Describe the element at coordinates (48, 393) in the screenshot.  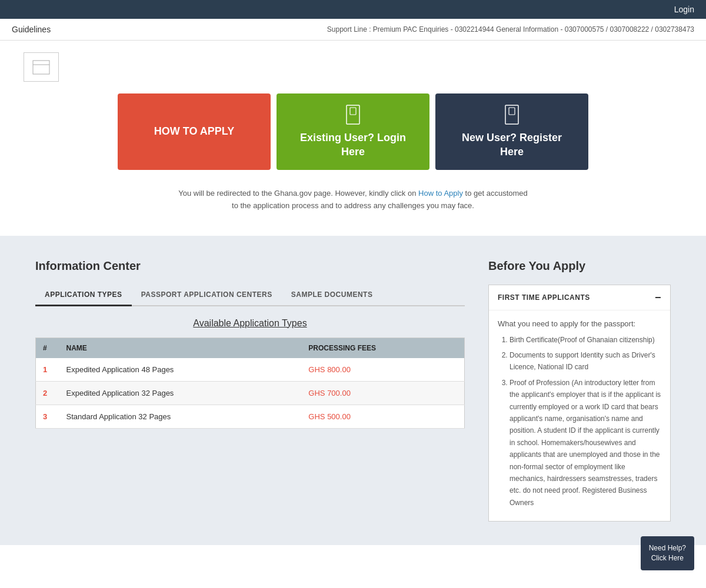
I see `row-num: 2` at that location.